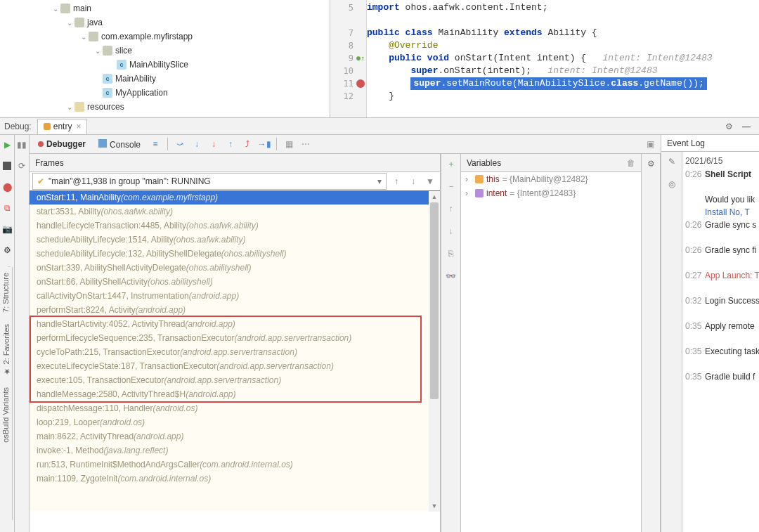 This screenshot has height=532, width=759. What do you see at coordinates (7, 187) in the screenshot?
I see `mute-breakpoints-button: ⬤` at bounding box center [7, 187].